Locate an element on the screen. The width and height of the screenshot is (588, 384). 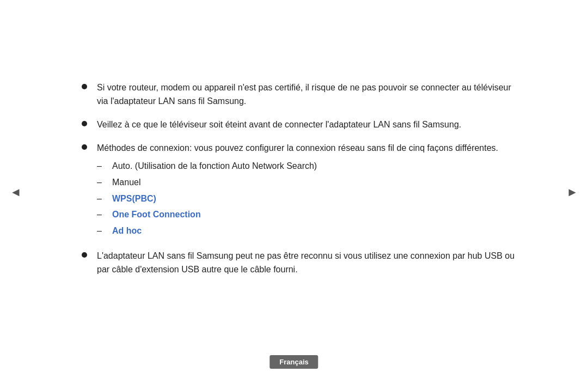
list-item: L'adaptateur LAN sans fil Samsung peut n… is located at coordinates (299, 263).